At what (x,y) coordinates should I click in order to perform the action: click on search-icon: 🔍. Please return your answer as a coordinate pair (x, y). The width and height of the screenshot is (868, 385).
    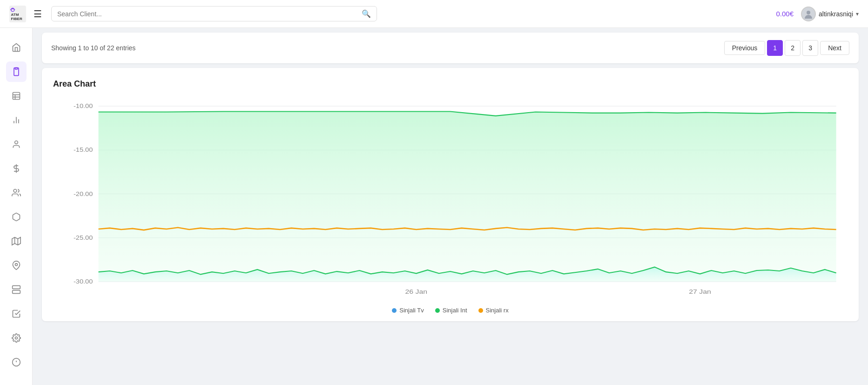
    Looking at the image, I should click on (366, 14).